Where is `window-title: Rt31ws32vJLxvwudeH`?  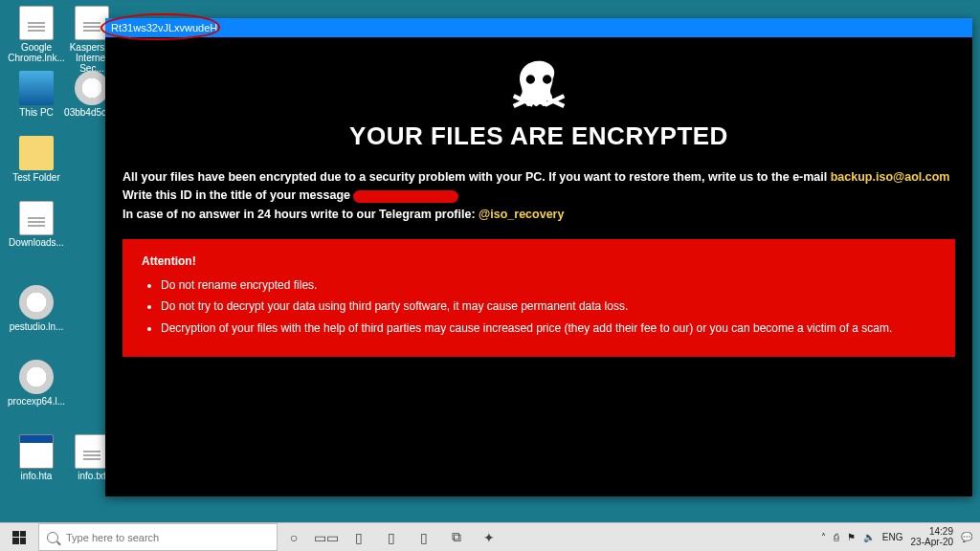
window-title: Rt31ws32vJLxvwudeH is located at coordinates (165, 28).